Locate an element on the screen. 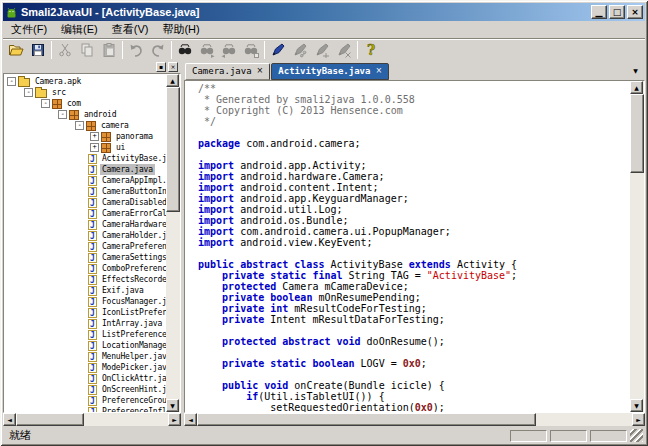  paste-button is located at coordinates (109, 50).